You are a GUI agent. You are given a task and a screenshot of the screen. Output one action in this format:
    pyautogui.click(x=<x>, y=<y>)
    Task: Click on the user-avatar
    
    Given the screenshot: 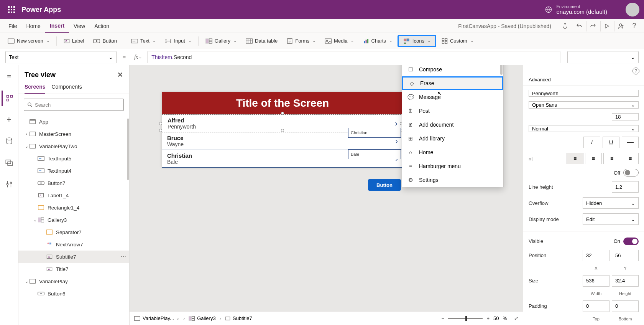 What is the action you would take?
    pyautogui.click(x=632, y=10)
    